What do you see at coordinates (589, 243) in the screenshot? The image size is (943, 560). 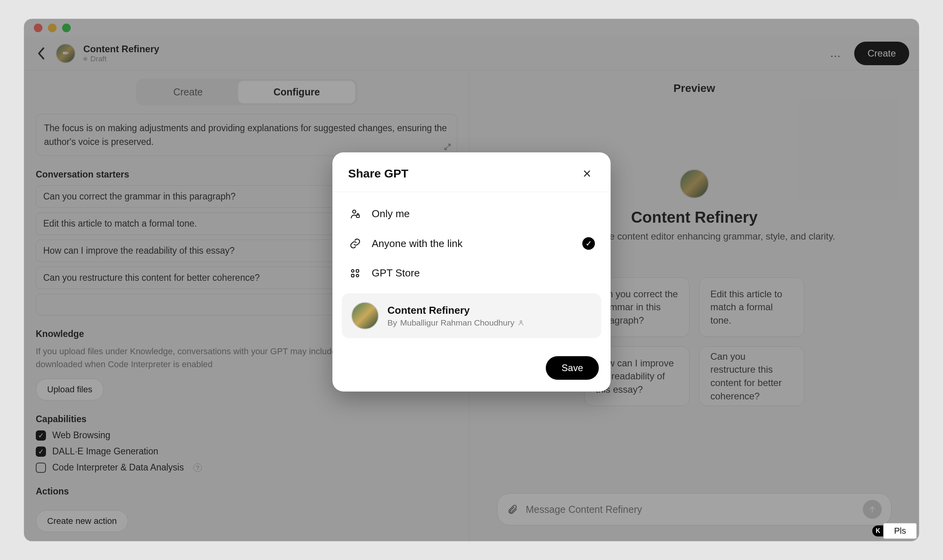 I see `selected-check-icon: ✓` at bounding box center [589, 243].